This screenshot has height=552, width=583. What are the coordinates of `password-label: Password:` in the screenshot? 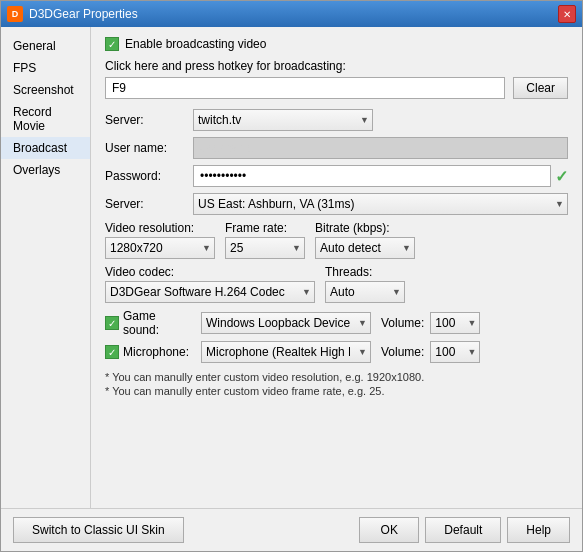 It's located at (145, 176).